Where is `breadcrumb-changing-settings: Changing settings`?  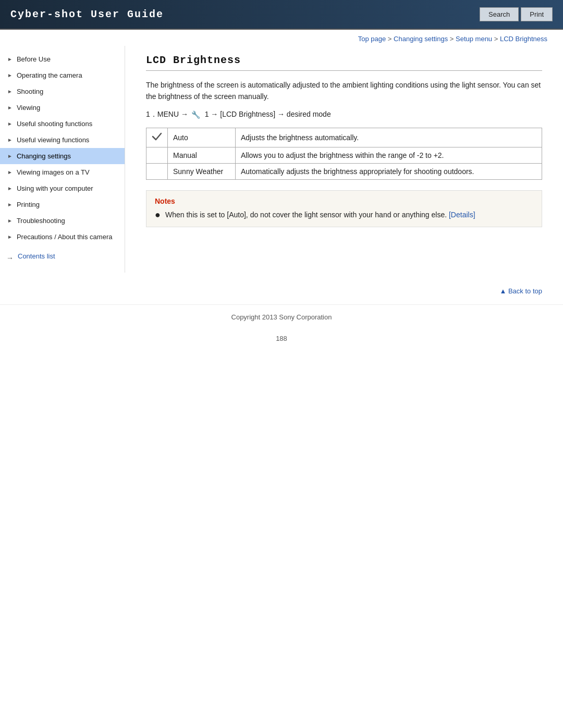
breadcrumb-changing-settings: Changing settings is located at coordinates (421, 39).